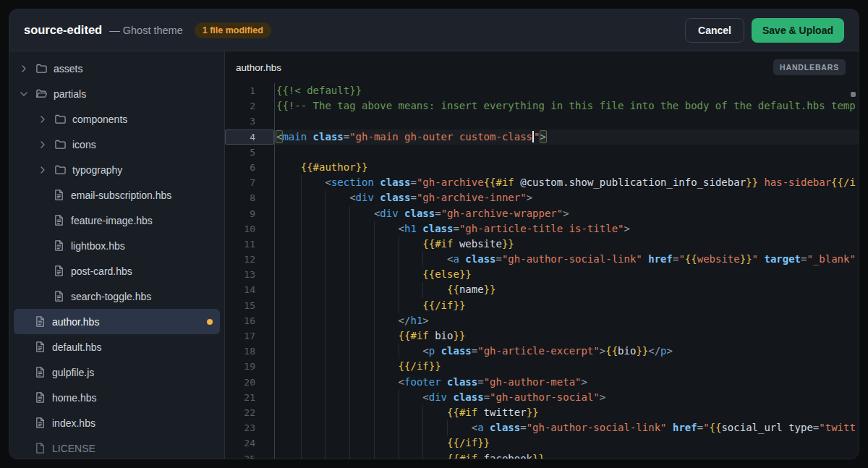 This screenshot has height=468, width=868. What do you see at coordinates (210, 322) in the screenshot?
I see `modified-dot` at bounding box center [210, 322].